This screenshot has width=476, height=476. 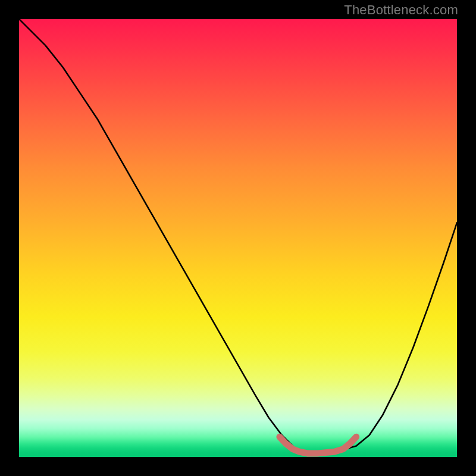 What do you see at coordinates (318, 445) in the screenshot?
I see `optimal-band-path` at bounding box center [318, 445].